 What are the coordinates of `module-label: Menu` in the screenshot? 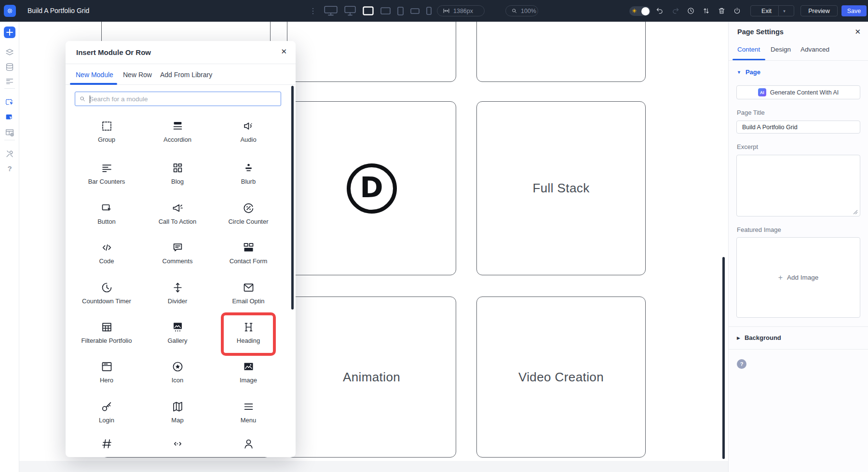 It's located at (248, 420).